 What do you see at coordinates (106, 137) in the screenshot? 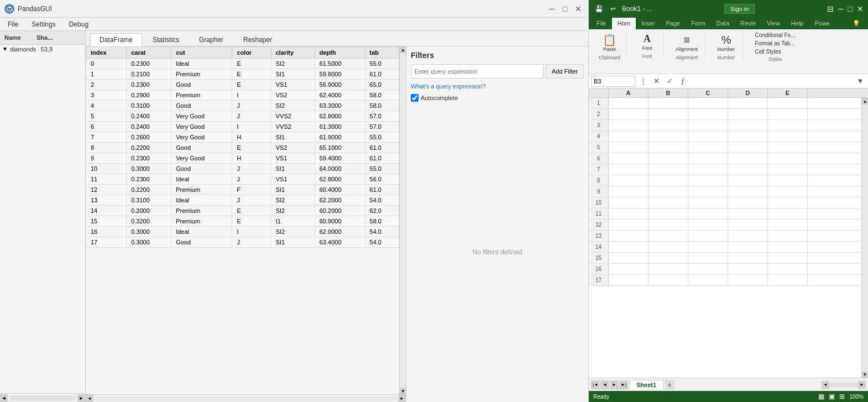
I see `table-cell: 7` at bounding box center [106, 137].